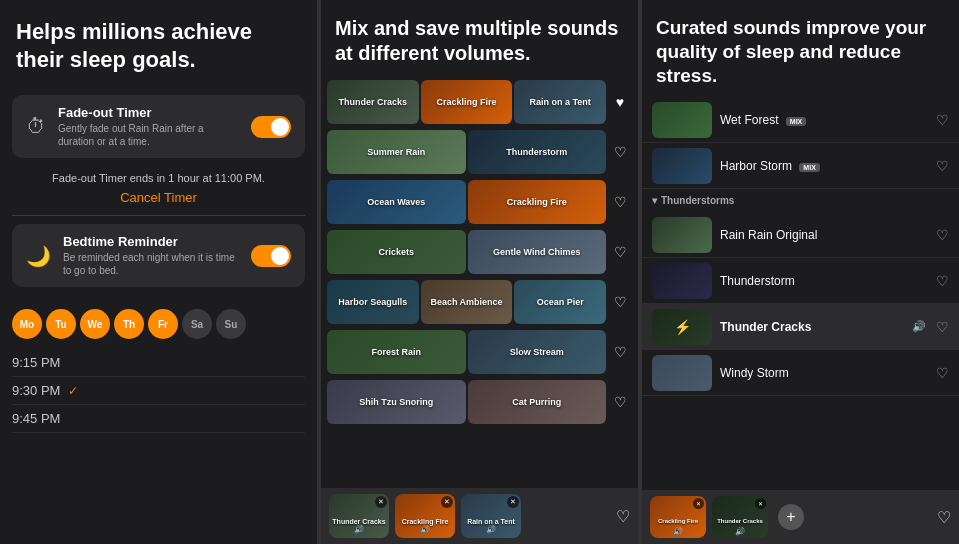  I want to click on hero-title-1: Helps millions achieve their sleep goals…, so click(158, 46).